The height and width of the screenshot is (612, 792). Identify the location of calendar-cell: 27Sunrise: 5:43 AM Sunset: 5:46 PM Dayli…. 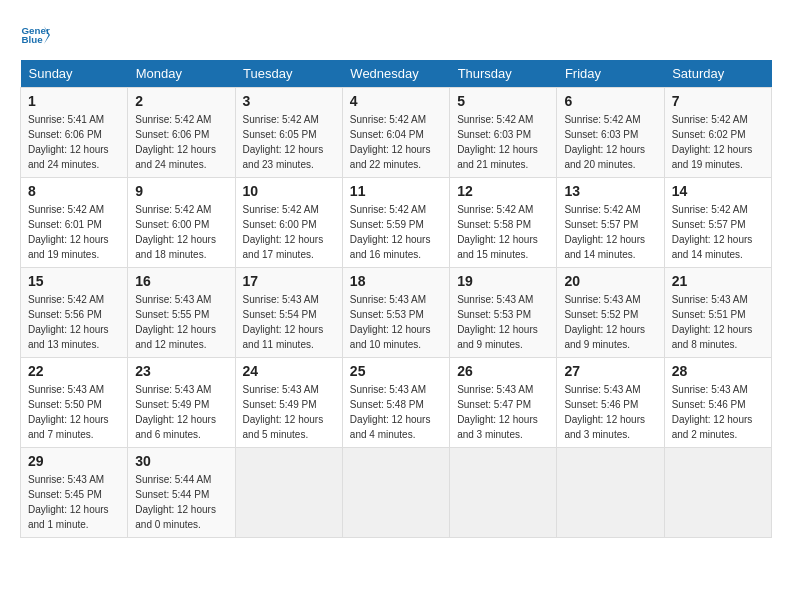
(610, 403).